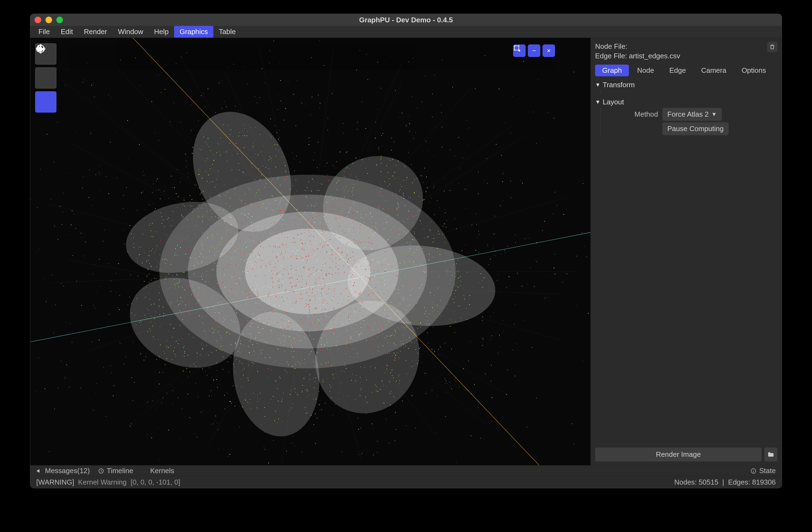 The height and width of the screenshot is (532, 812). What do you see at coordinates (772, 47) in the screenshot?
I see `trash-icon` at bounding box center [772, 47].